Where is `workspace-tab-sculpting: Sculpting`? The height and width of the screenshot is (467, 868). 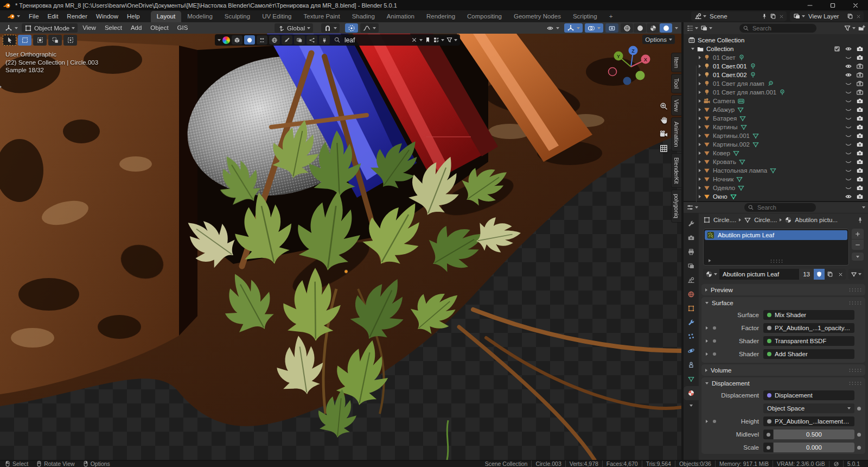
workspace-tab-sculpting: Sculpting is located at coordinates (238, 16).